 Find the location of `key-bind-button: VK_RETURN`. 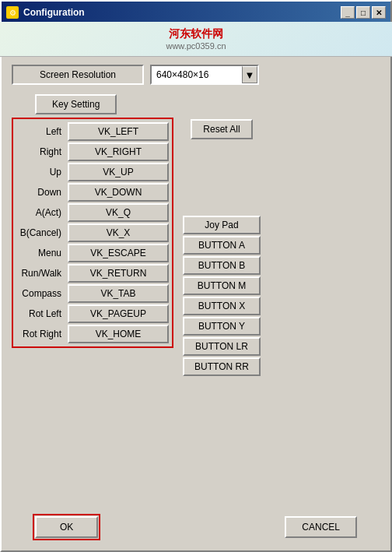

key-bind-button: VK_RETURN is located at coordinates (118, 273).